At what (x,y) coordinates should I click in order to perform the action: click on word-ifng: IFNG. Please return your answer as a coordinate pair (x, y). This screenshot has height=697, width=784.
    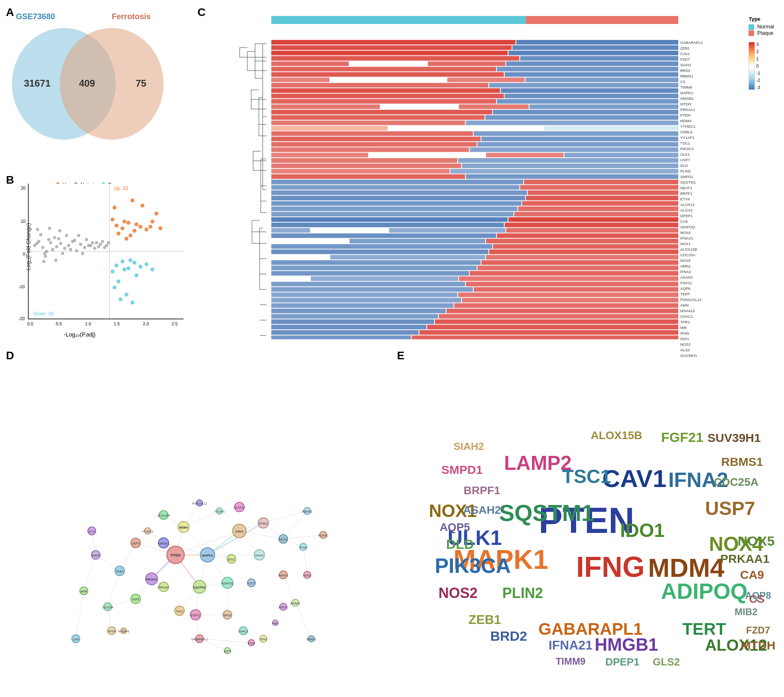
    Looking at the image, I should click on (610, 567).